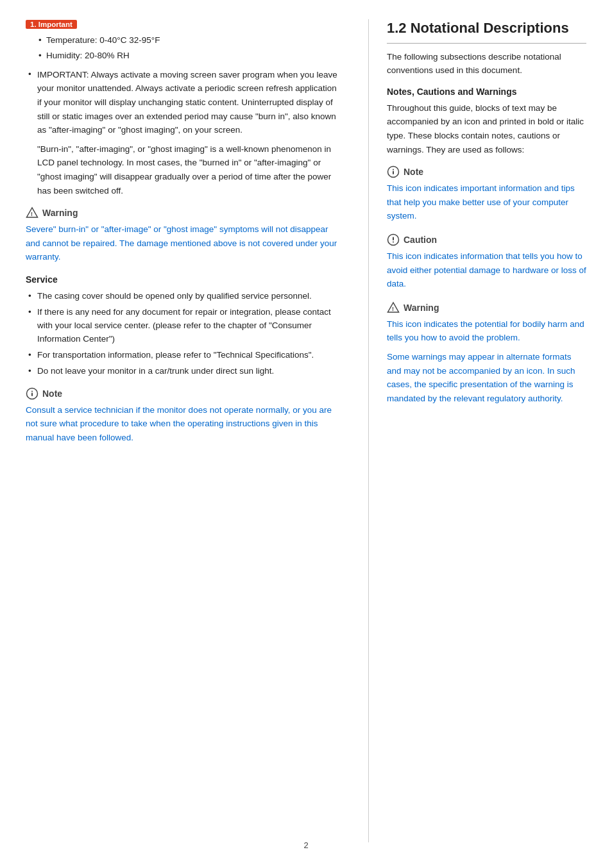 This screenshot has width=612, height=868. What do you see at coordinates (183, 334) in the screenshot?
I see `service-bullet-list: The casing cover should be opened only b…` at bounding box center [183, 334].